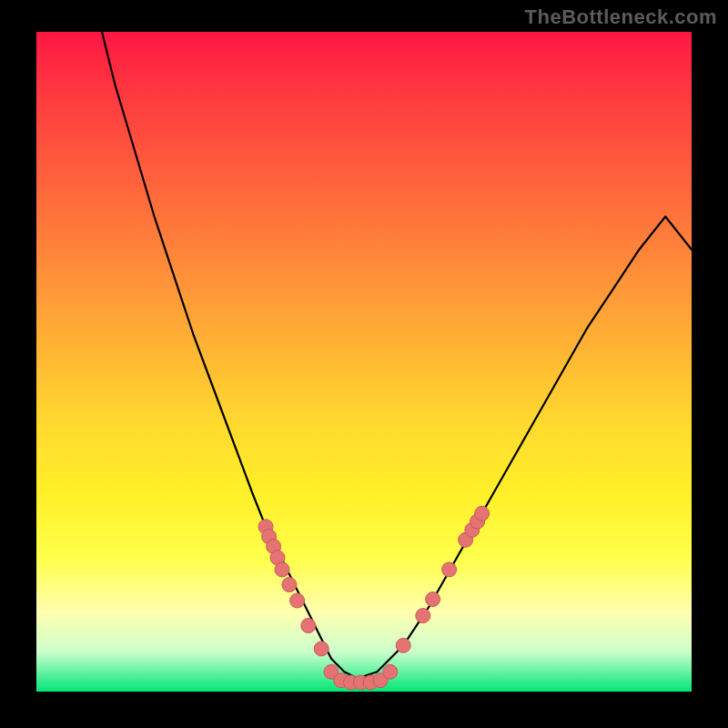 The height and width of the screenshot is (728, 728). I want to click on watermark-text: TheBottleneck.com, so click(621, 17).